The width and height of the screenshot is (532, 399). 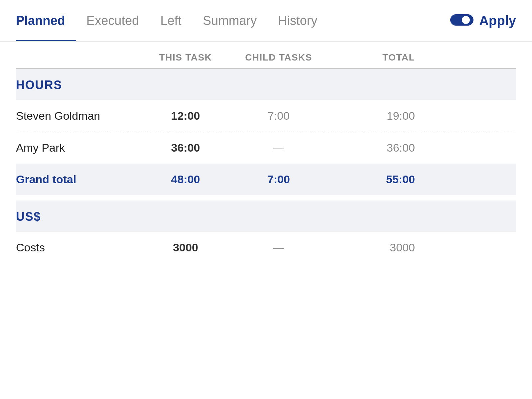 I want to click on tab-planned: Planned, so click(x=46, y=21).